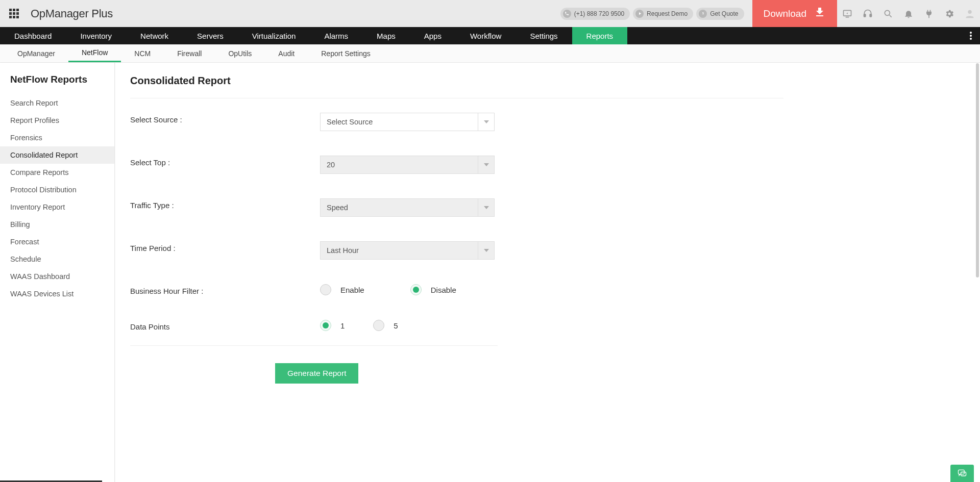 Image resolution: width=980 pixels, height=482 pixels. What do you see at coordinates (600, 36) in the screenshot?
I see `nav-reports: Reports` at bounding box center [600, 36].